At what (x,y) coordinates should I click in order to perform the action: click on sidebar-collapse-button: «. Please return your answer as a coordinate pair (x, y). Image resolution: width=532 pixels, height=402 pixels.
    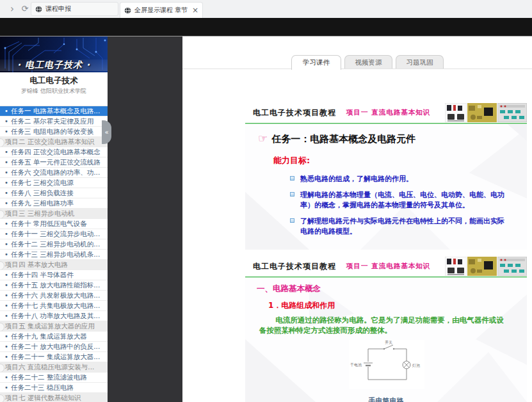
    Looking at the image, I should click on (106, 132).